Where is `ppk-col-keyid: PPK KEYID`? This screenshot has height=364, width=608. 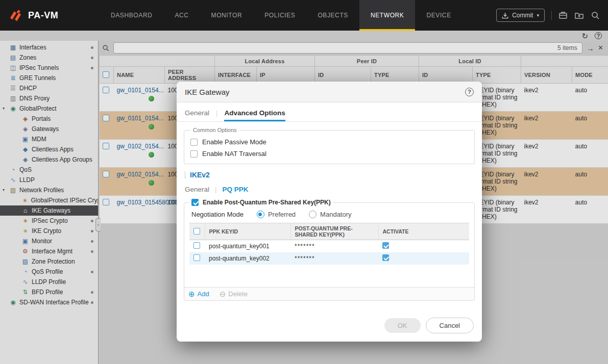
ppk-col-keyid: PPK KEYID is located at coordinates (248, 231).